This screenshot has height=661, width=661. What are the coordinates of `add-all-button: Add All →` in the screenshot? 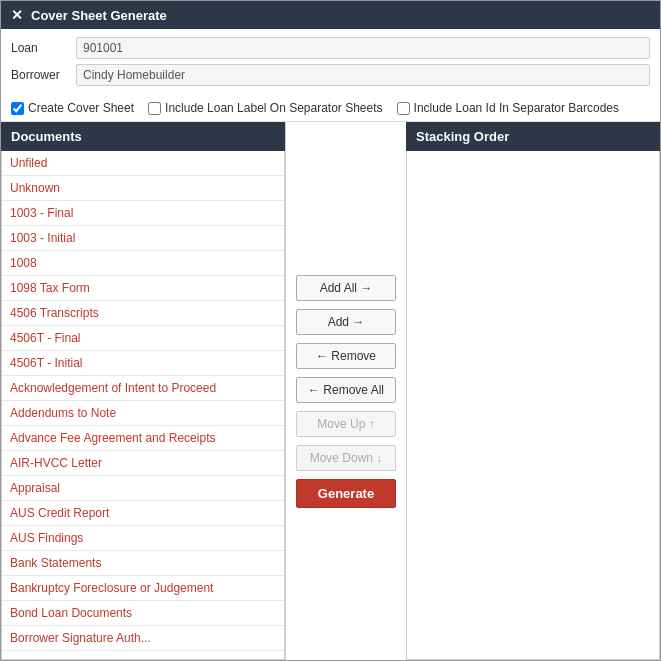 It's located at (346, 288).